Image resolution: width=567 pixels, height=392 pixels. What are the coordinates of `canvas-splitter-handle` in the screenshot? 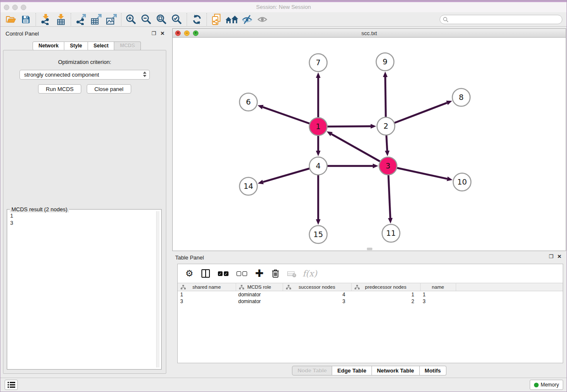 It's located at (370, 249).